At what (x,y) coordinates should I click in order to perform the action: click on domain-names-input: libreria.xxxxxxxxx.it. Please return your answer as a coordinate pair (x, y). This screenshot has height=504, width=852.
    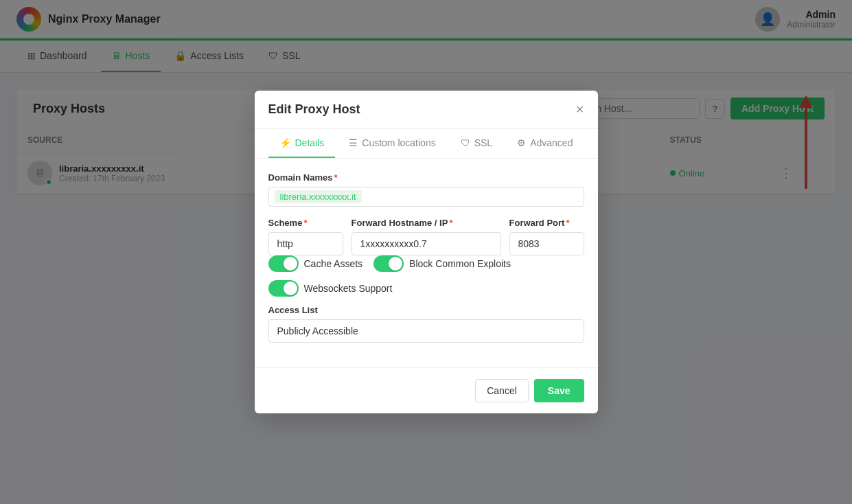
    Looking at the image, I should click on (426, 196).